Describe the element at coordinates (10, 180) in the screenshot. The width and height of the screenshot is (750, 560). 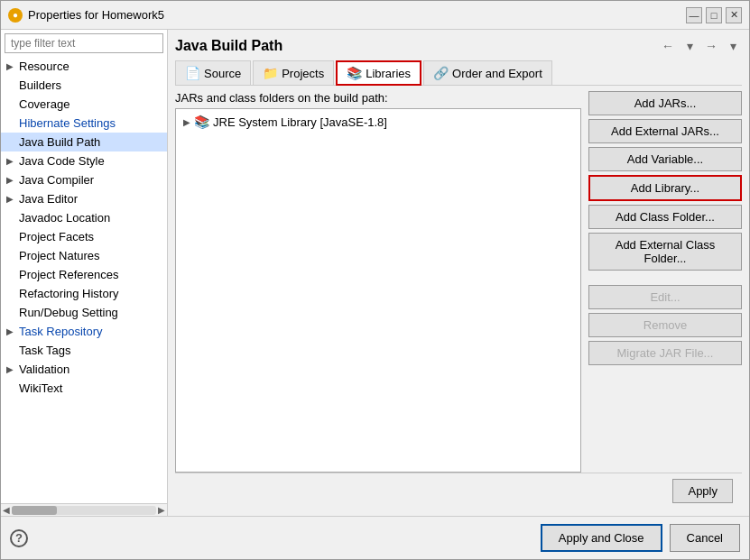
I see `expand-arrow-java-compiler: ▶` at that location.